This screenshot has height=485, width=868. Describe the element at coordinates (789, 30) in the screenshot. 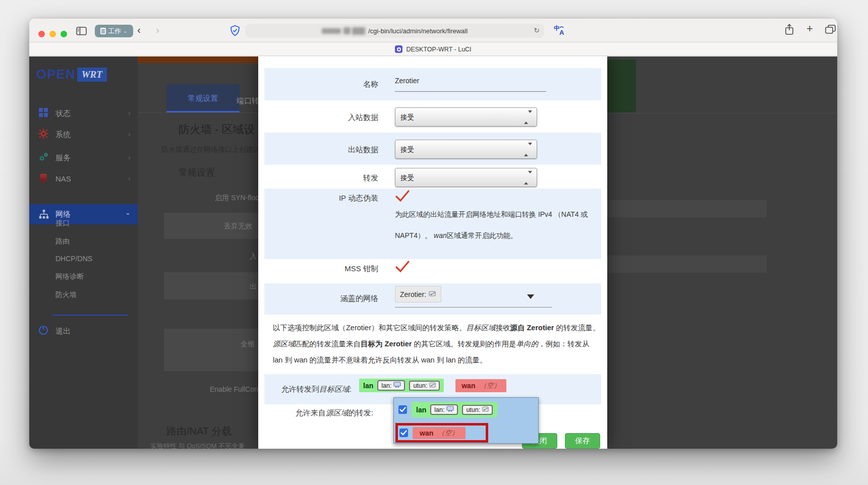

I see `share-icon` at that location.